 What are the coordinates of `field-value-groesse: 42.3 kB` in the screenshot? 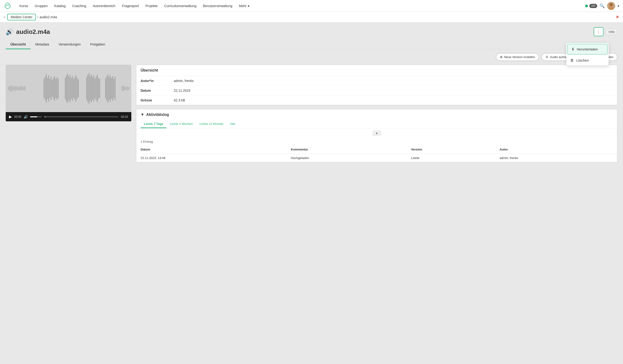 It's located at (393, 100).